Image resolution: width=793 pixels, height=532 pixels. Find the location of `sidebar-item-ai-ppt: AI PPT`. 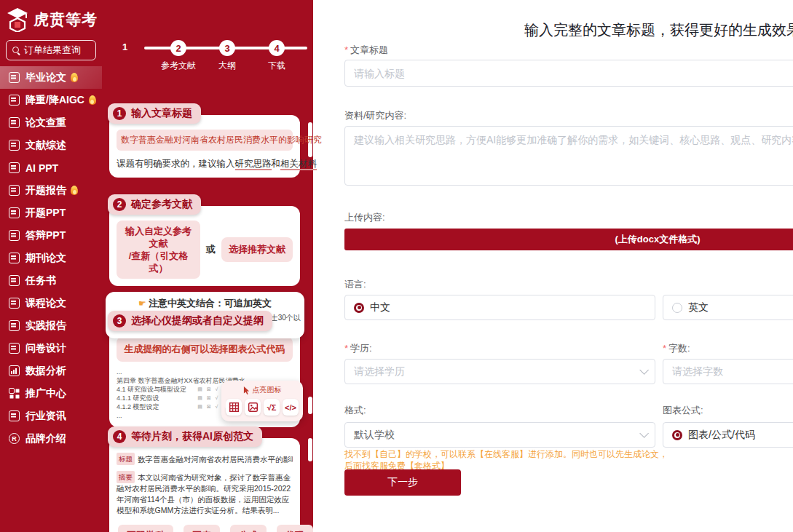

sidebar-item-ai-ppt: AI PPT is located at coordinates (51, 167).